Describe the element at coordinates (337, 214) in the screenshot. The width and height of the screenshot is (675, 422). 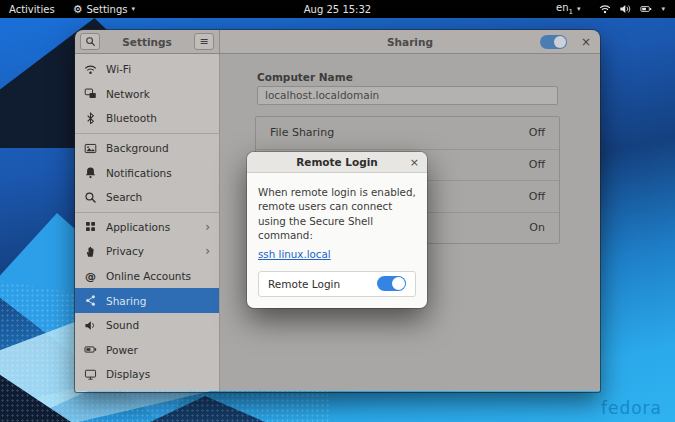
I see `dialog-description: When remote login is enabled, remote use…` at that location.